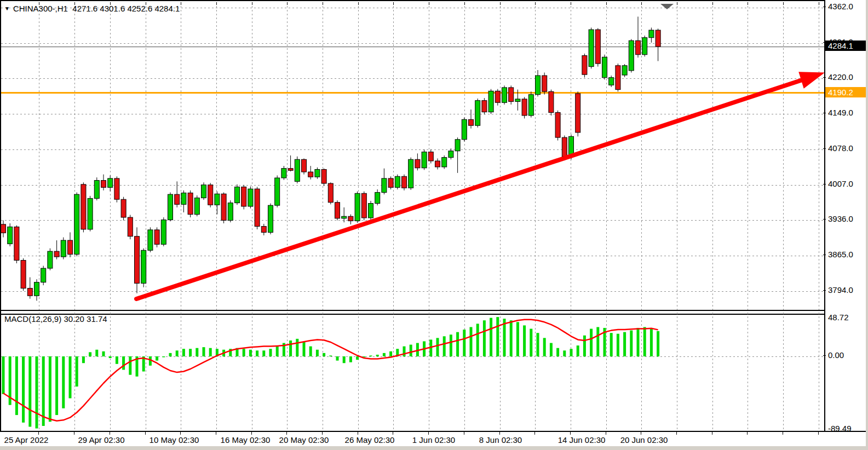  I want to click on collapse-triangle-icon: ▼, so click(7, 9).